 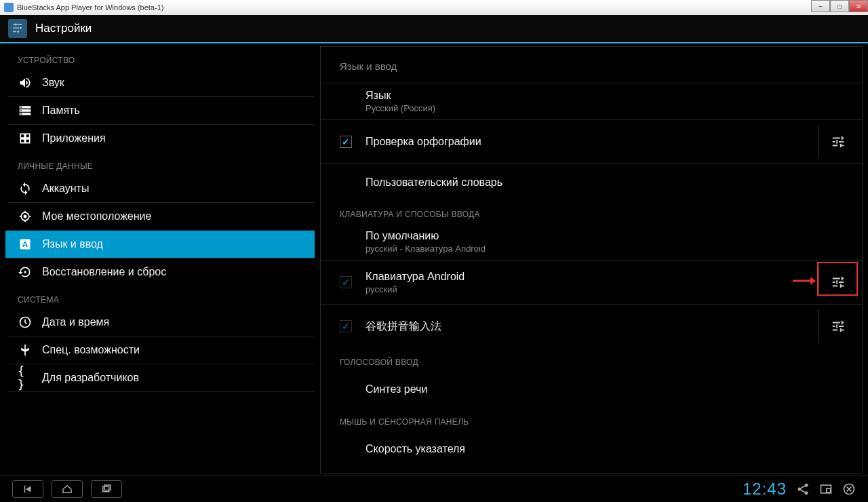 I want to click on sidebar-label: Звук, so click(x=53, y=83).